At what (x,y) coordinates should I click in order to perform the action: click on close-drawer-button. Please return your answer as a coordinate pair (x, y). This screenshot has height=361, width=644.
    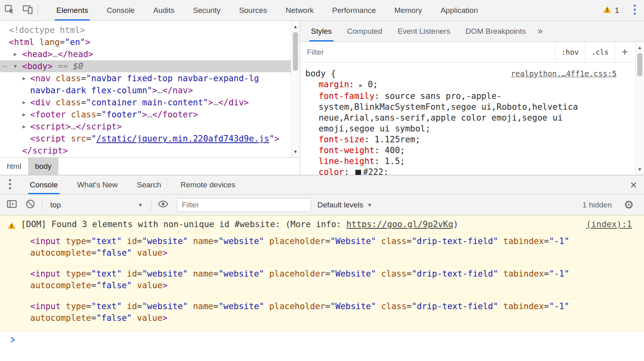
    Looking at the image, I should click on (634, 185).